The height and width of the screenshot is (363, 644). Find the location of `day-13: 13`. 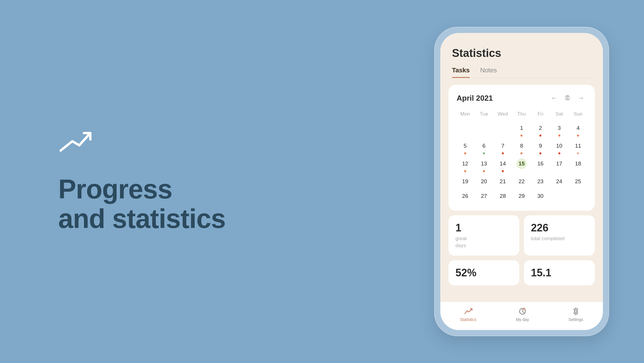

day-13: 13 is located at coordinates (484, 165).